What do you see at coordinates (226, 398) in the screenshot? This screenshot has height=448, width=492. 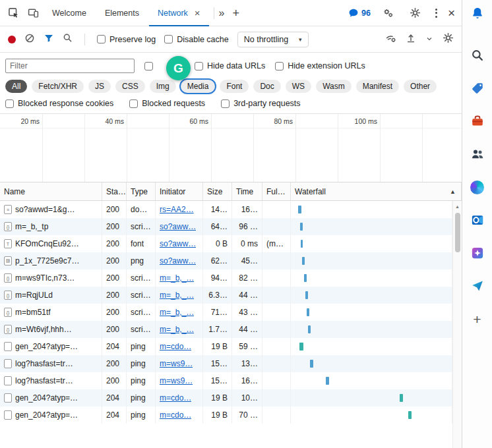 I see `table-row: gen_204?atyp=…204pingm=cdo…19 B10…` at bounding box center [226, 398].